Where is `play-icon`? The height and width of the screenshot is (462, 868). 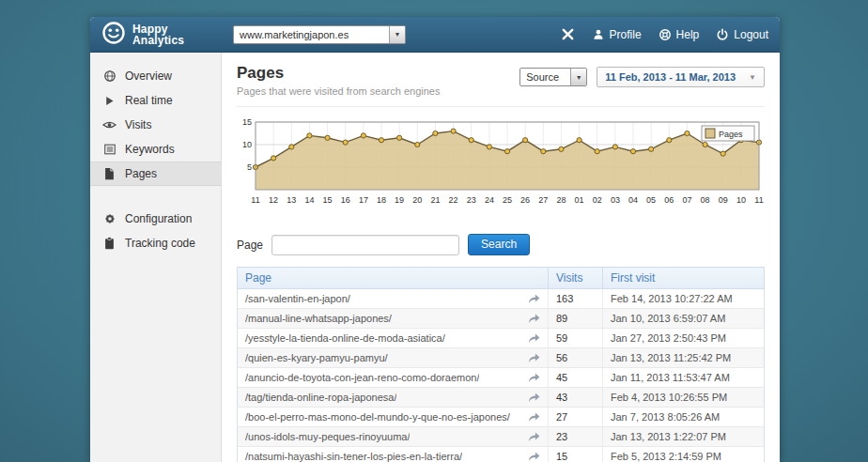 play-icon is located at coordinates (109, 101).